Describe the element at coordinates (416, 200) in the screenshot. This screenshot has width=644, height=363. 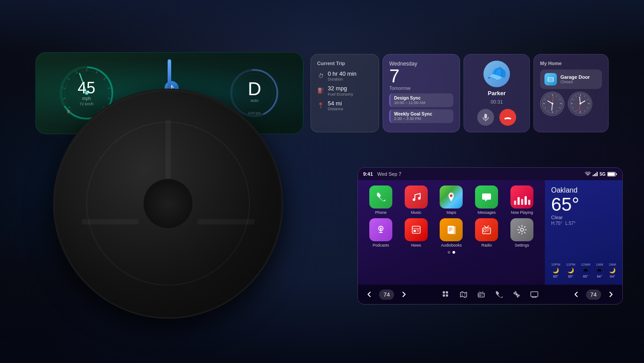
I see `app-music: Music` at that location.